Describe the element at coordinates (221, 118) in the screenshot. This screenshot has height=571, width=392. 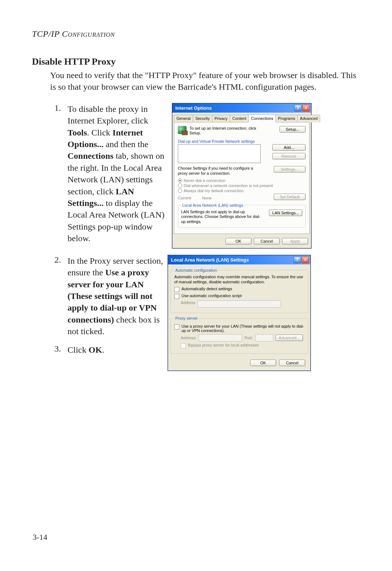
I see `tab-privacy: Privacy` at that location.